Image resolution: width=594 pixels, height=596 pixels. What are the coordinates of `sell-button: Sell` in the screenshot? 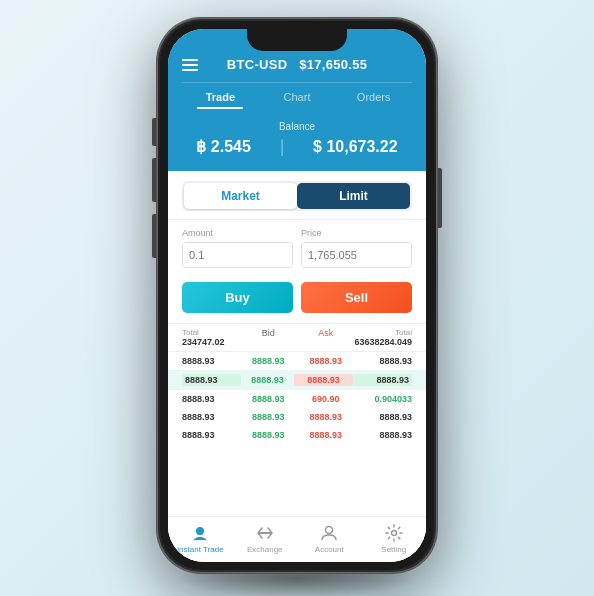 It's located at (356, 298).